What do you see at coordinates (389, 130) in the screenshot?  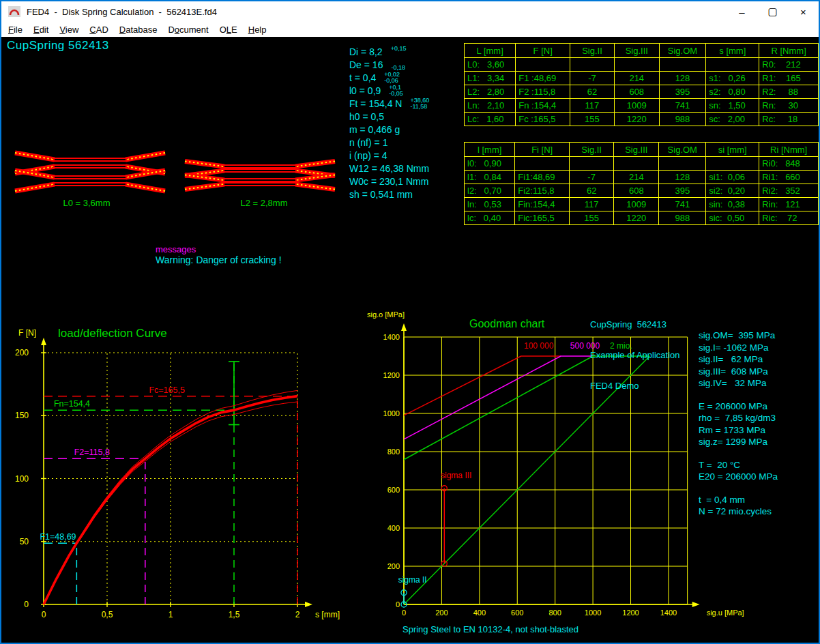 I see `parameter-line: m = 0,466 g` at bounding box center [389, 130].